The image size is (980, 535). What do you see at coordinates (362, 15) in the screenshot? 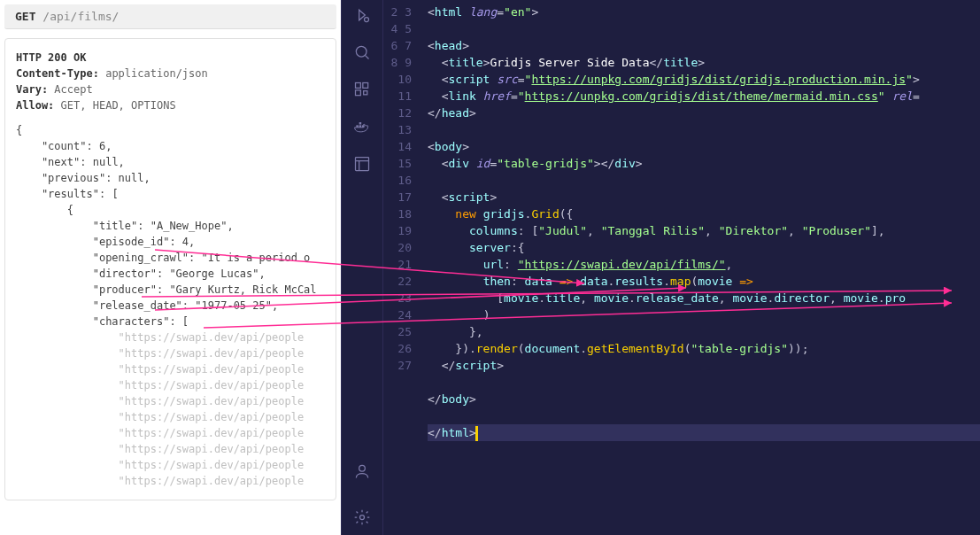
I see `run-debug-icon` at bounding box center [362, 15].